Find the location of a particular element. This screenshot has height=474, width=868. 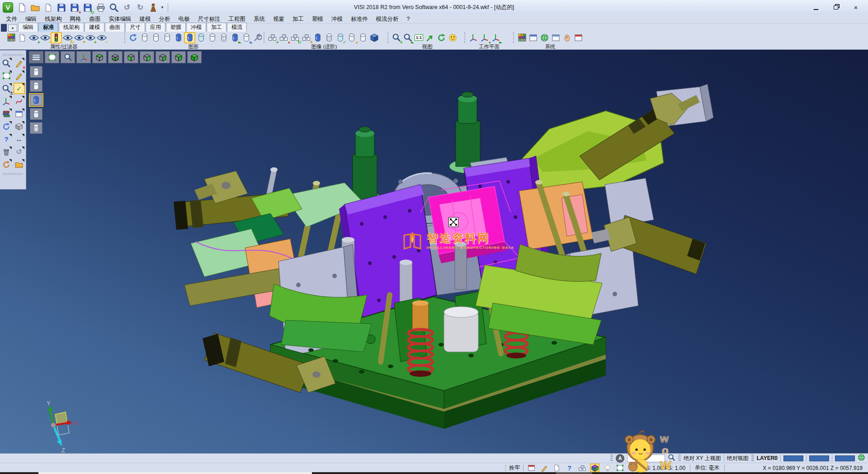

help-icon: ? is located at coordinates (6, 139).